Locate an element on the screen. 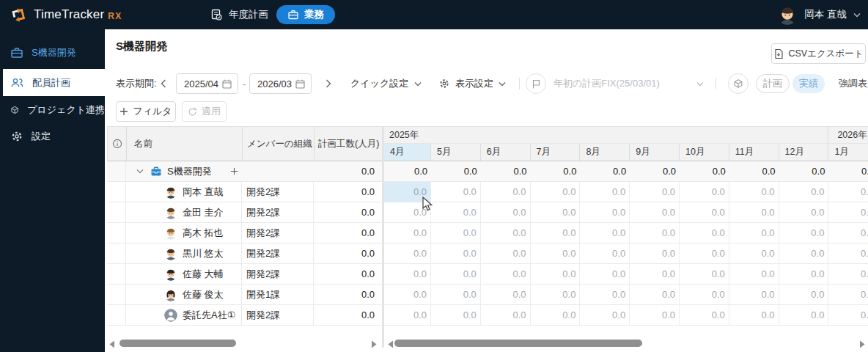  member-name-cell: 委託先A社① is located at coordinates (184, 315).